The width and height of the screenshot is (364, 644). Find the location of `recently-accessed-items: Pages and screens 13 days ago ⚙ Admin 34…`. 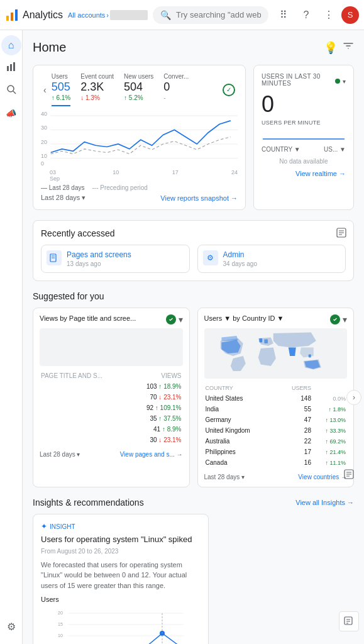

recently-accessed-items: Pages and screens 13 days ago ⚙ Admin 34… is located at coordinates (194, 259).